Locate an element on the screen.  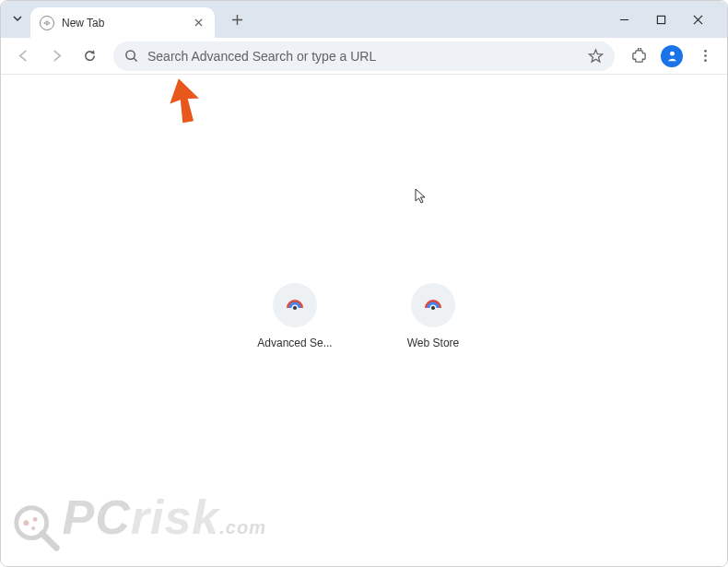
search-tabs-button is located at coordinates (18, 19).